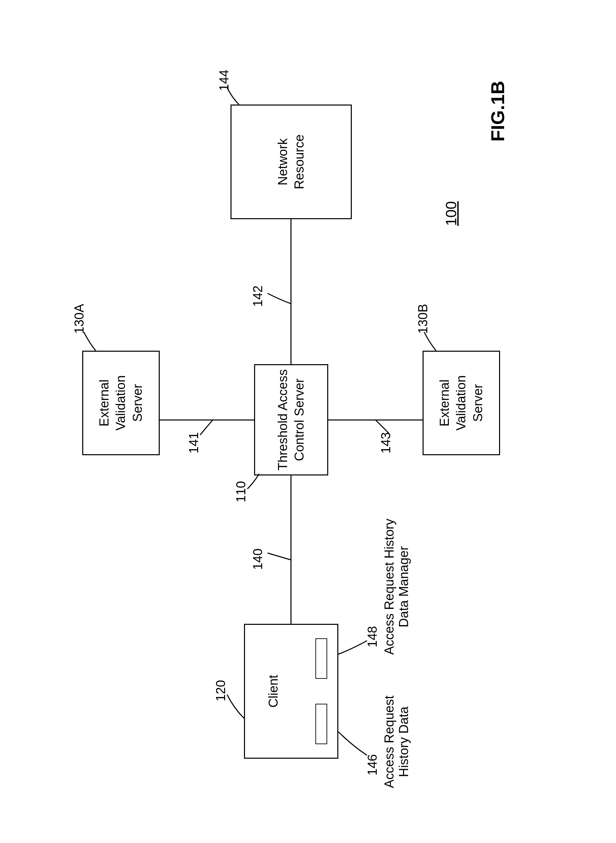 The width and height of the screenshot is (616, 843). Describe the element at coordinates (91, 340) in the screenshot. I see `leader-130a` at that location.